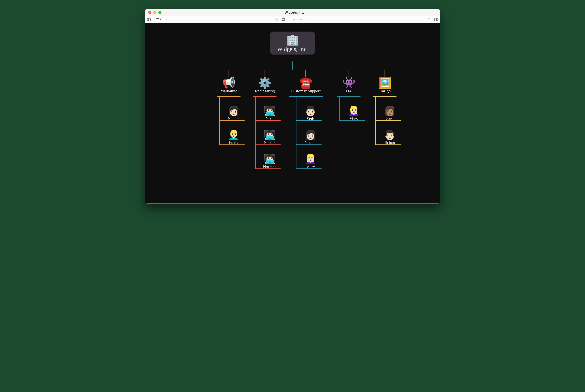  I want to click on person-node: 👨🏻‍💻 Nick, so click(270, 114).